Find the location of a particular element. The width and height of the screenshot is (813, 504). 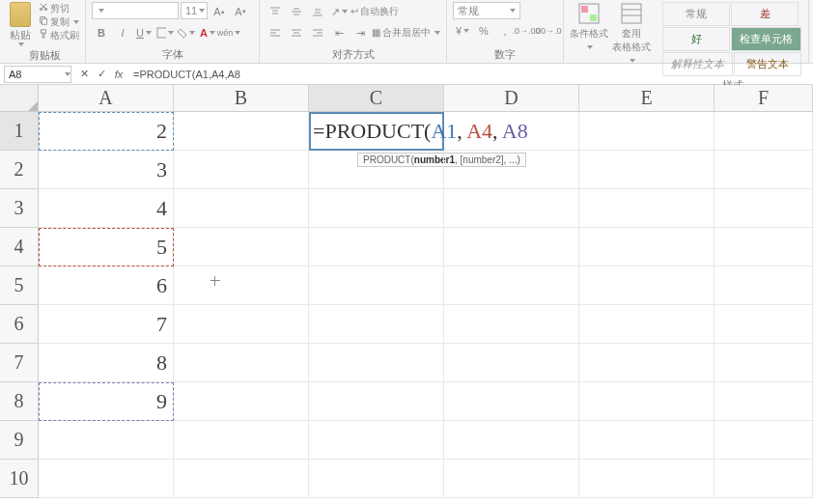

cell-D4 is located at coordinates (512, 247).